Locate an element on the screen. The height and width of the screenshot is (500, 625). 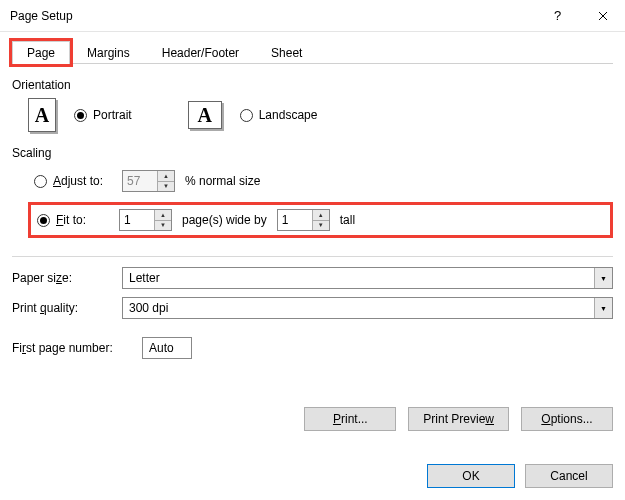
pages-wide-by-label: page(s) wide by is located at coordinates (224, 220).